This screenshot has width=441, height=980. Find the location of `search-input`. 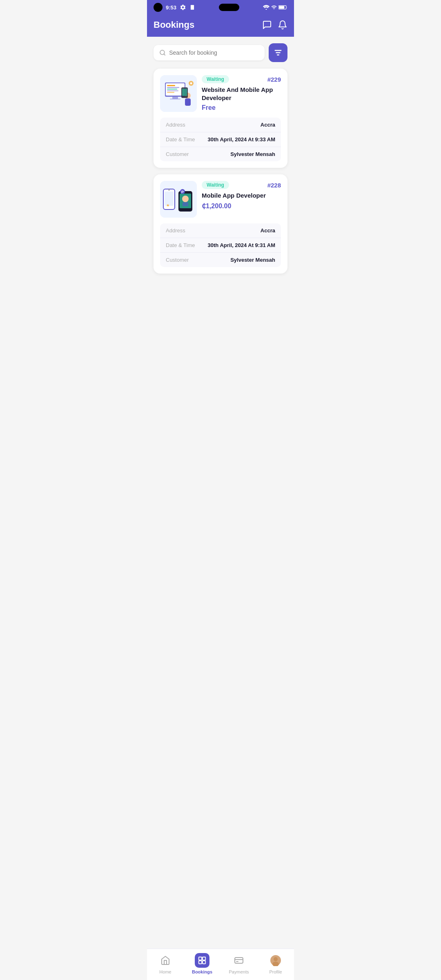

search-input is located at coordinates (214, 53).